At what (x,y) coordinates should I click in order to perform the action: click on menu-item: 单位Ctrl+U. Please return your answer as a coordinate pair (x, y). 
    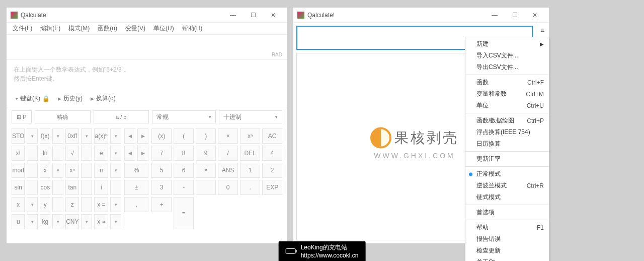
    Looking at the image, I should click on (507, 106).